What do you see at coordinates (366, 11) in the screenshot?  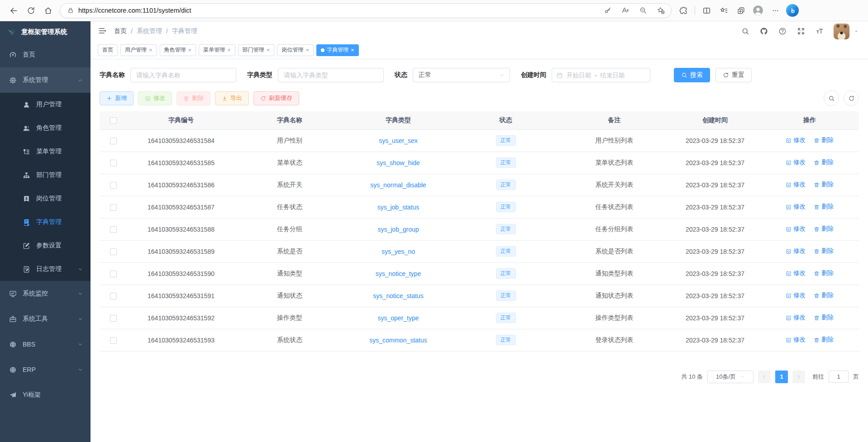 I see `address-bar: https://ccnetcore.com:1101/system/dict` at bounding box center [366, 11].